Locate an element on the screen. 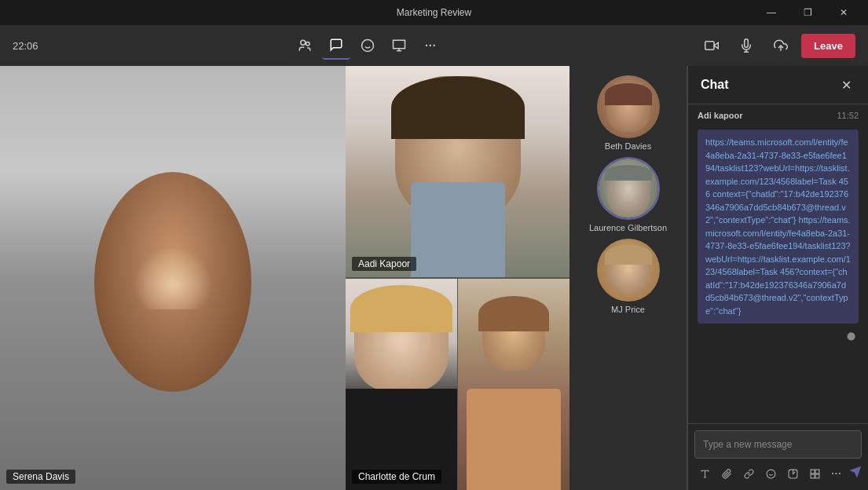  meeting-toolbar: 22:06 ··· Leave is located at coordinates (434, 46).